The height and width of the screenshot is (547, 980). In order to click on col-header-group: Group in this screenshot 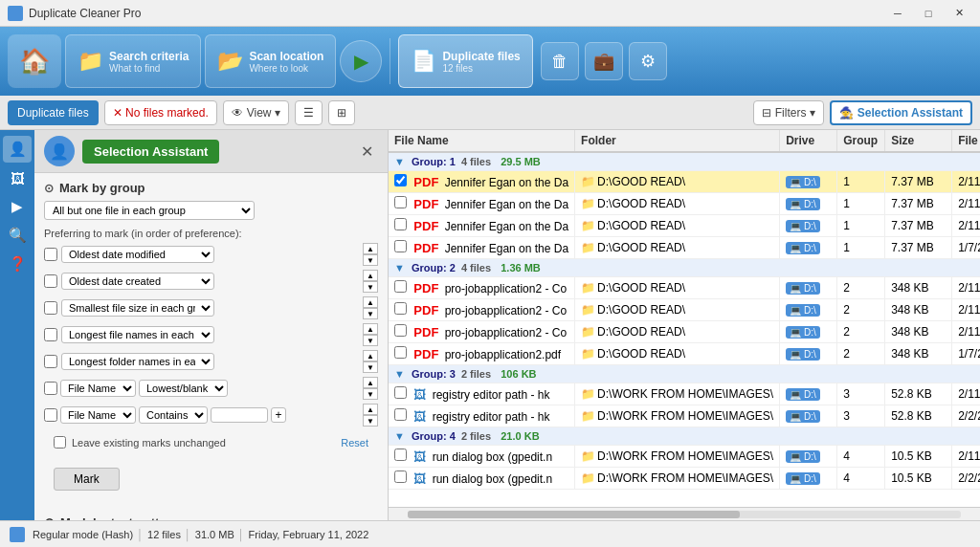, I will do `click(861, 142)`.